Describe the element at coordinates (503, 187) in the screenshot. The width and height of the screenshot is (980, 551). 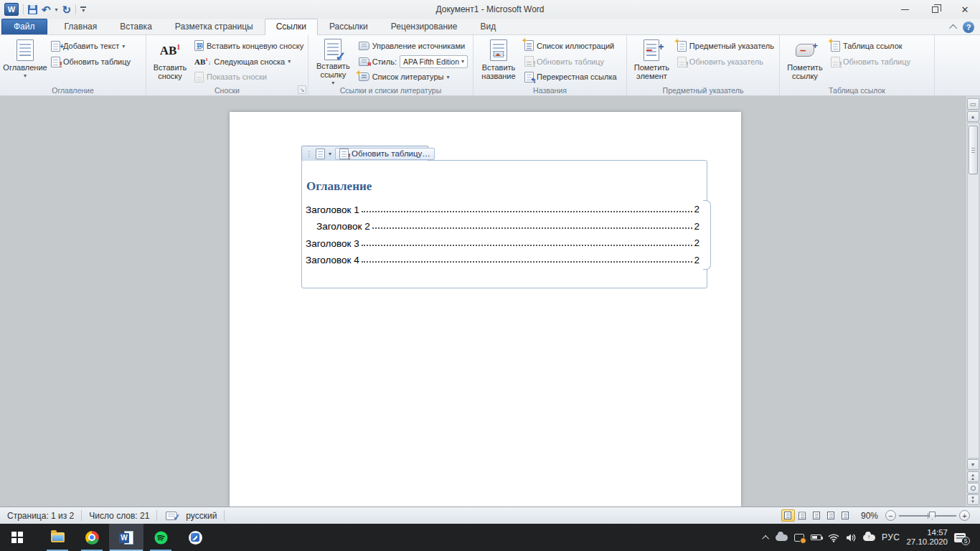
I see `toc-heading: Оглавление` at that location.